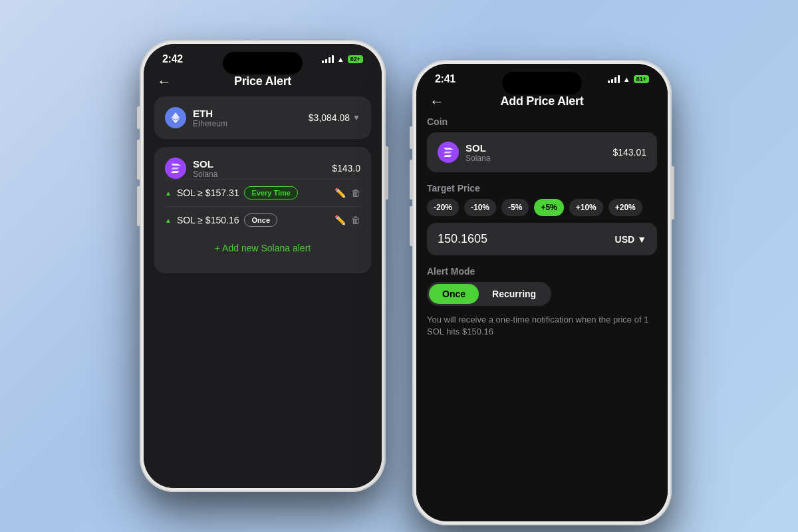 Image resolution: width=798 pixels, height=532 pixels. Describe the element at coordinates (387, 173) in the screenshot. I see `power-button` at that location.